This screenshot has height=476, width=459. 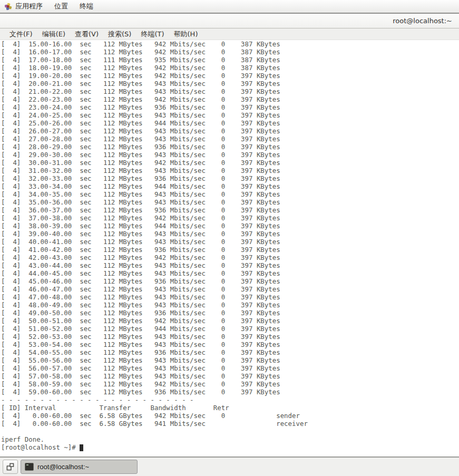 What do you see at coordinates (61, 6) in the screenshot?
I see `places-menu-label: 位置` at bounding box center [61, 6].